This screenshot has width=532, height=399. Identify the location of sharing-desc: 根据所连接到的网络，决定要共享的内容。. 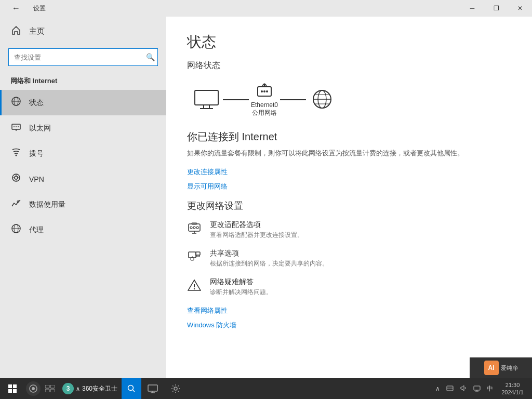
(269, 264).